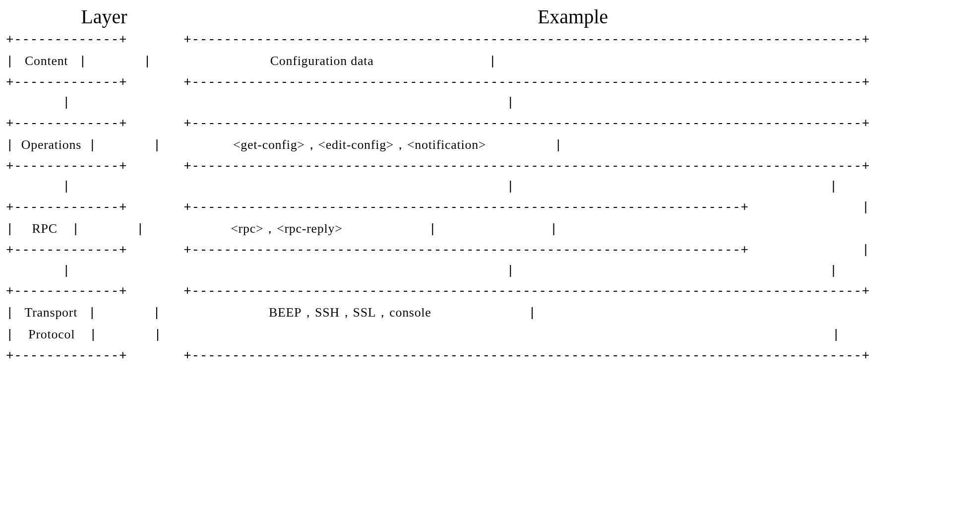 This screenshot has height=527, width=980. Describe the element at coordinates (47, 61) in the screenshot. I see `layer-content-label: Content` at that location.